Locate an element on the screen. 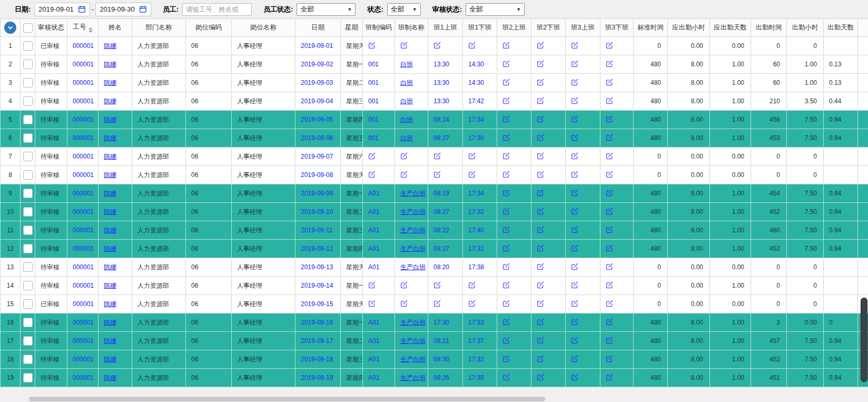 This screenshot has height=402, width=868. date-value: 2019-09-06 is located at coordinates (317, 138).